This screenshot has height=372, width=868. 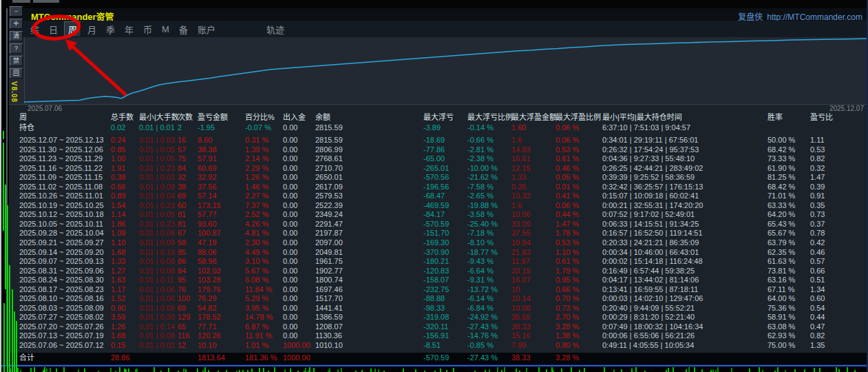 I want to click on cell: 2025.11.16 ~ 2025.11.22, so click(x=65, y=169).